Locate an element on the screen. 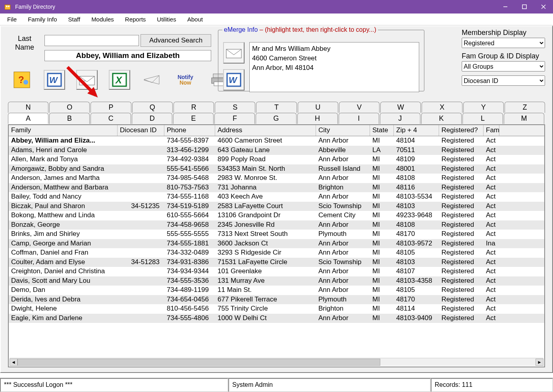 The image size is (553, 392). menu-modules: Modules is located at coordinates (102, 19).